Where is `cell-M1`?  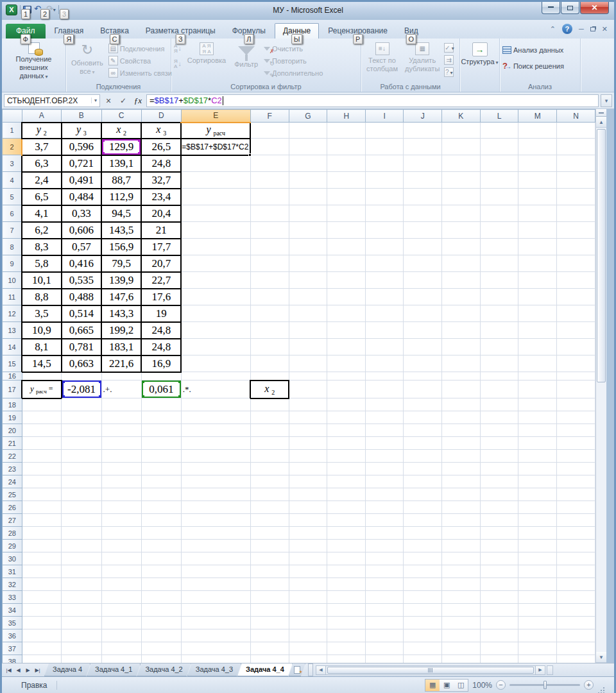
cell-M1 is located at coordinates (538, 131).